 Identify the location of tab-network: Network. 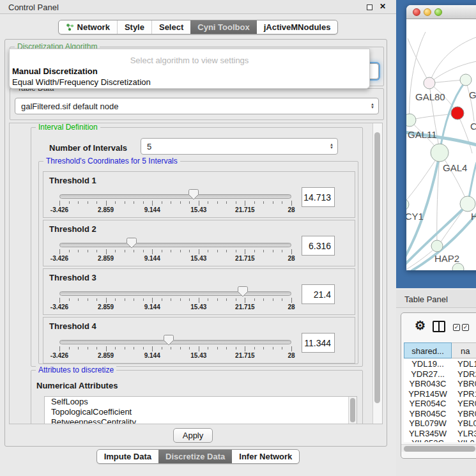
(88, 27).